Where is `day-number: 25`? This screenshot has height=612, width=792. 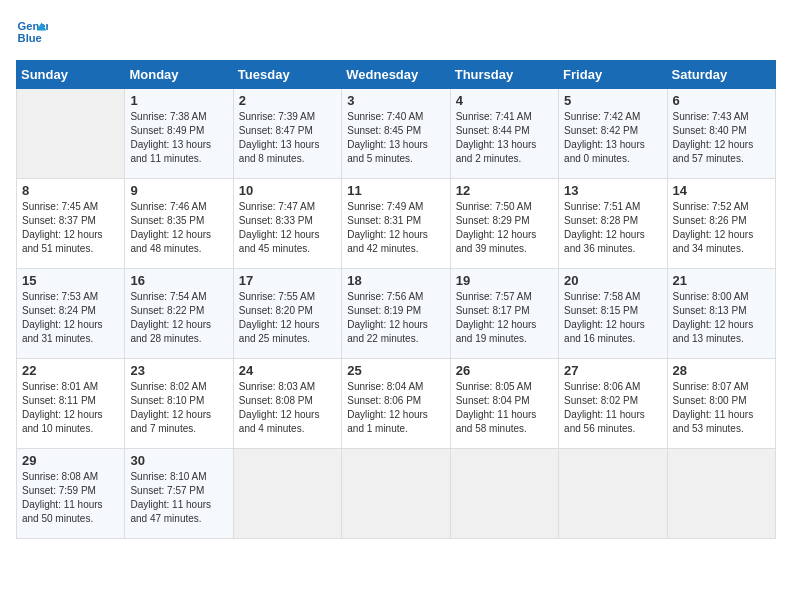
day-number: 25 is located at coordinates (396, 370).